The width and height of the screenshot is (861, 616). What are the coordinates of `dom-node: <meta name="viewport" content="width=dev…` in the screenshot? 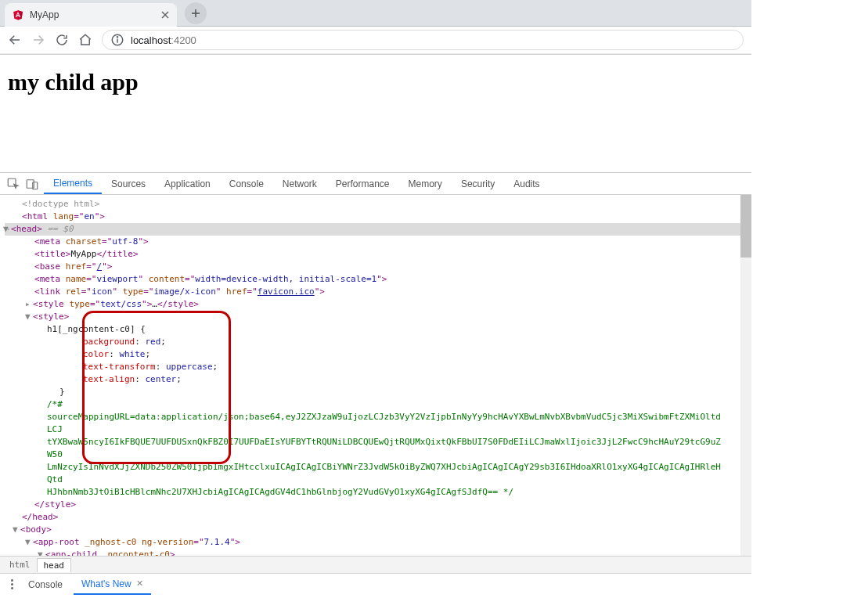 It's located at (378, 279).